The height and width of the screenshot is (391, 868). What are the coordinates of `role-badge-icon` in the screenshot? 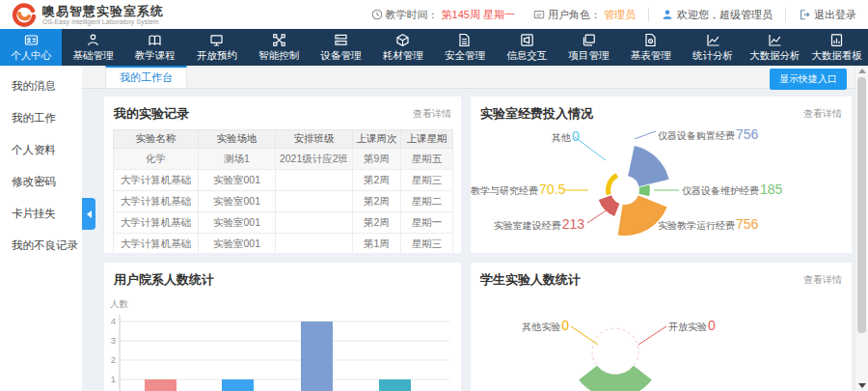 It's located at (539, 14).